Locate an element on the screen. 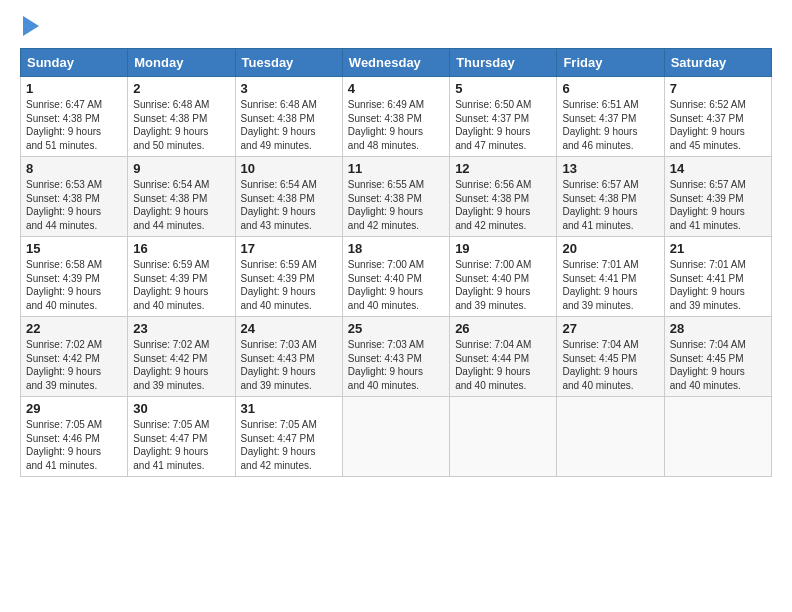 The height and width of the screenshot is (612, 792). calendar-cell: 14Sunrise: 6:57 AMSunset: 4:39 PMDayligh… is located at coordinates (718, 197).